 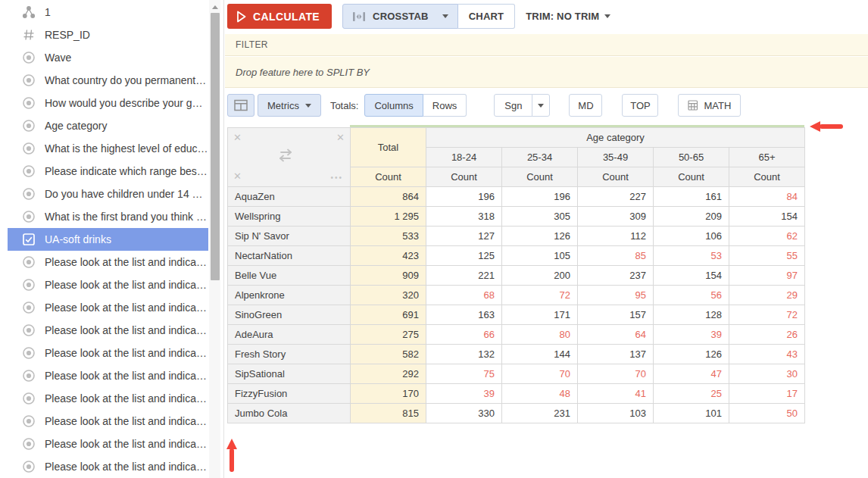 What do you see at coordinates (389, 394) in the screenshot?
I see `total-cell: 170` at bounding box center [389, 394].